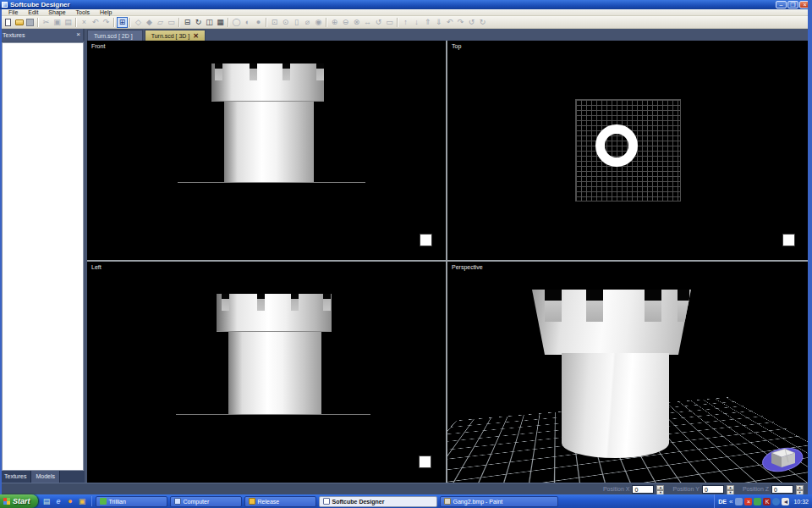 The width and height of the screenshot is (812, 508). I want to click on menu-help: Help, so click(106, 13).